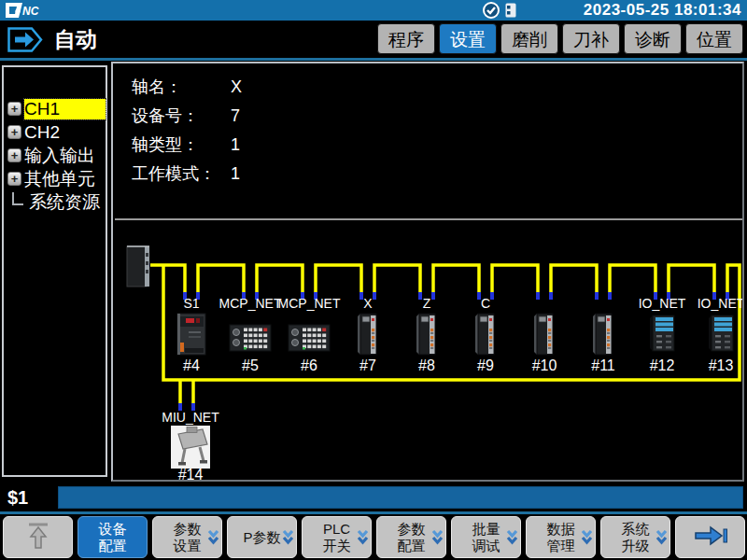  I want to click on svg-text: #13, so click(721, 366).